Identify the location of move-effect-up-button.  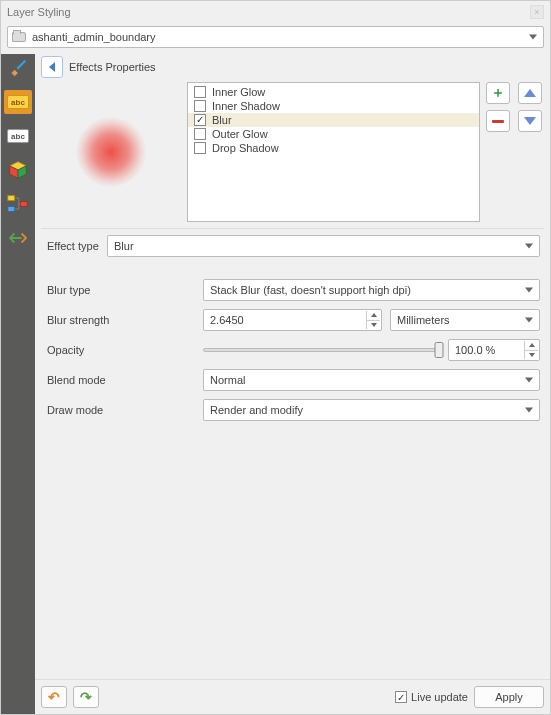
(530, 93).